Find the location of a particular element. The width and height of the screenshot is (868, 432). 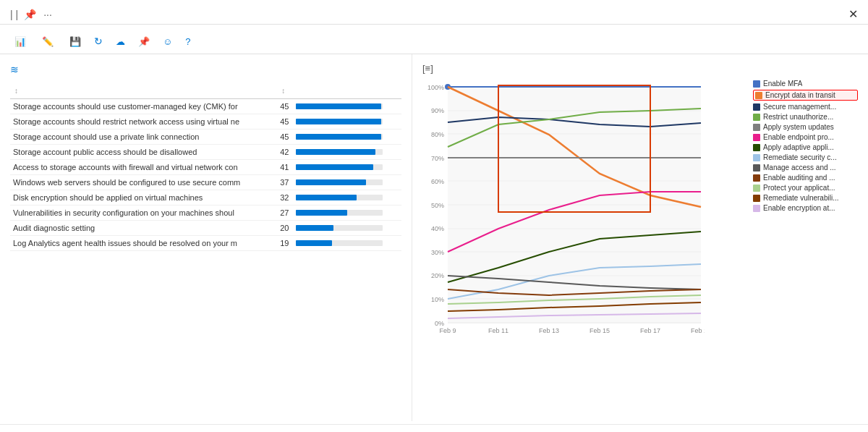

legend-item-7: Remediate security c... is located at coordinates (806, 158).